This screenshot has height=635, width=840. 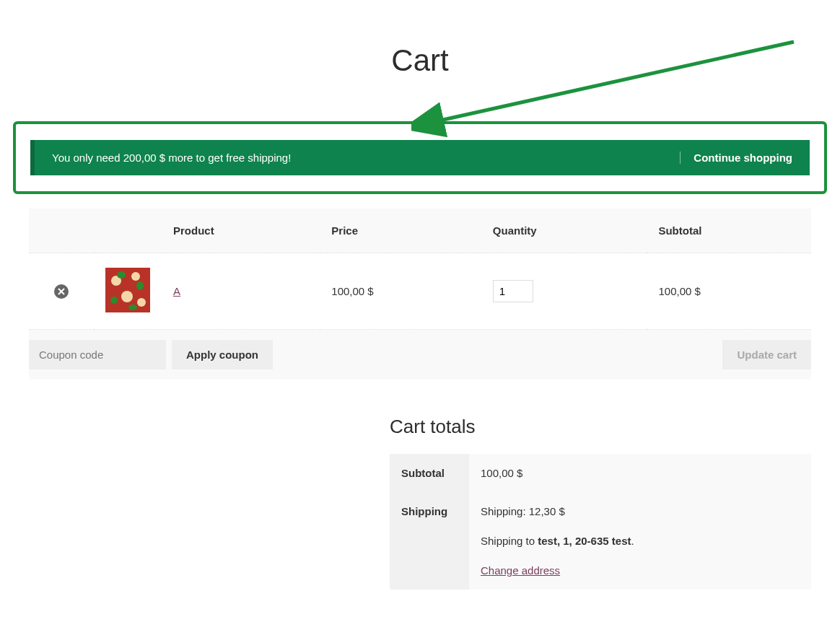 I want to click on shipping-value: Shipping: 12,30 $, so click(x=640, y=511).